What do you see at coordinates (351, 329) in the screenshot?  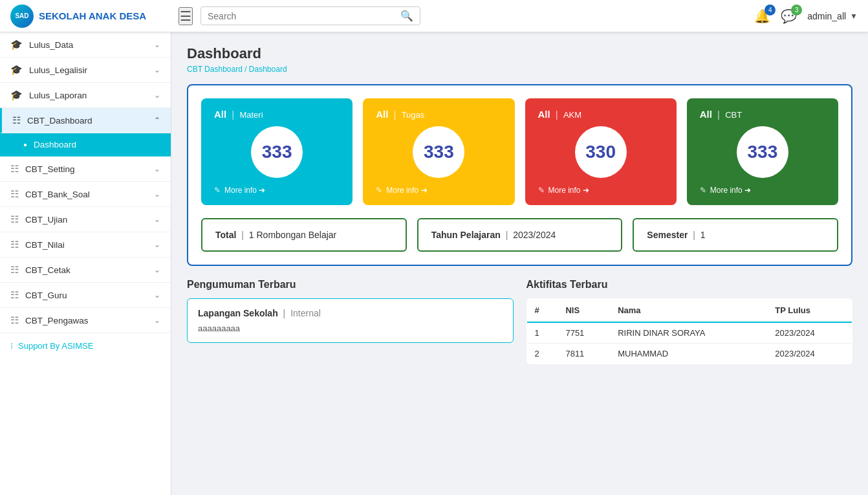 I see `announce-body: aaaaaaaaa` at bounding box center [351, 329].